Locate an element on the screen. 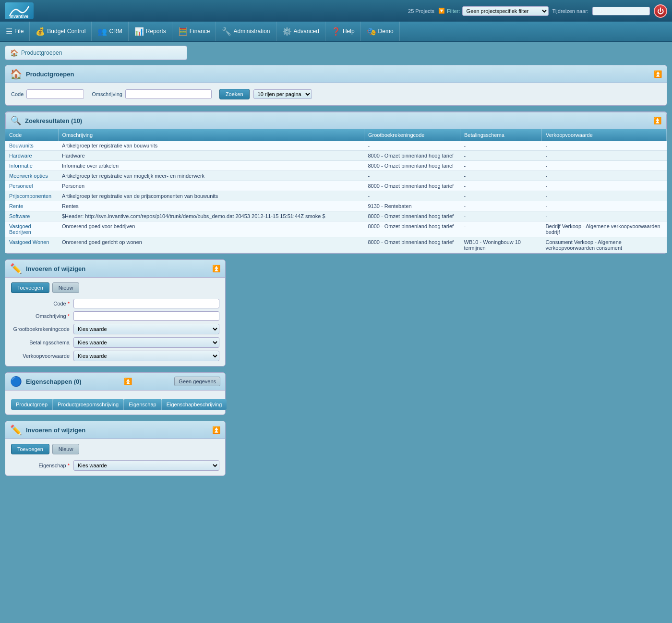 This screenshot has width=672, height=623. cell-verkoop: Consument Verkoop - Algemene verkoopvoor… is located at coordinates (604, 245).